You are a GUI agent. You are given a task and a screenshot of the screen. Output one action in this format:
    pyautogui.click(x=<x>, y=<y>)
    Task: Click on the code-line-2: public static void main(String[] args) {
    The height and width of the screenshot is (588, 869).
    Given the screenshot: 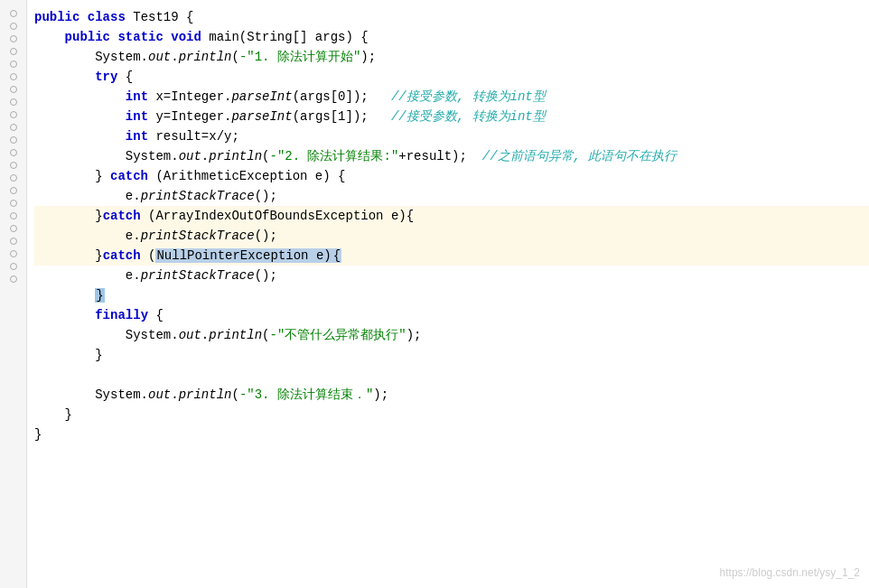 What is the action you would take?
    pyautogui.click(x=452, y=37)
    